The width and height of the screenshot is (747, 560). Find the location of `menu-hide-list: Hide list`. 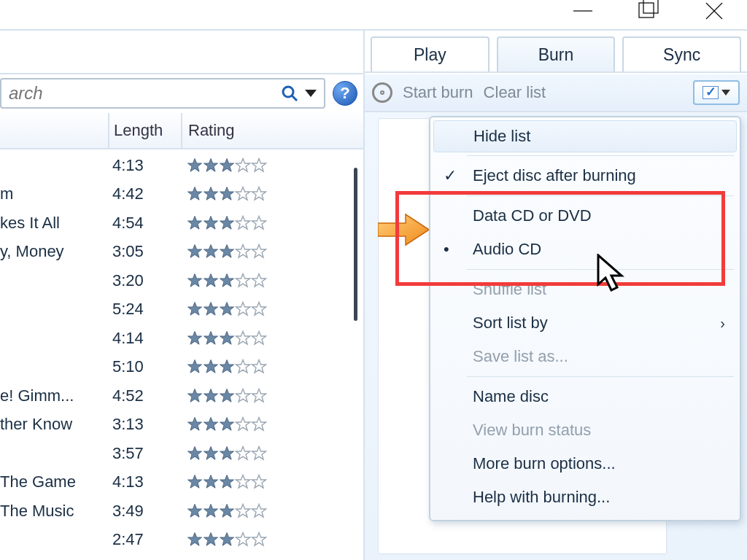

menu-hide-list: Hide list is located at coordinates (585, 136).